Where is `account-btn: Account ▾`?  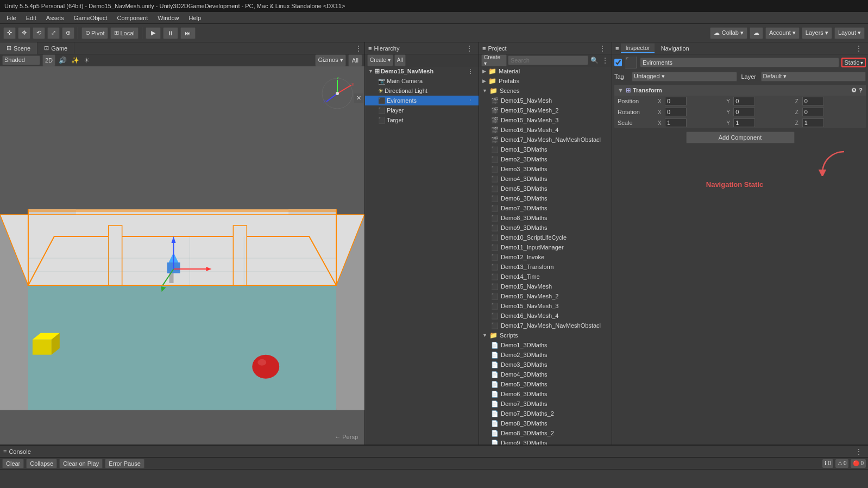
account-btn: Account ▾ is located at coordinates (782, 33).